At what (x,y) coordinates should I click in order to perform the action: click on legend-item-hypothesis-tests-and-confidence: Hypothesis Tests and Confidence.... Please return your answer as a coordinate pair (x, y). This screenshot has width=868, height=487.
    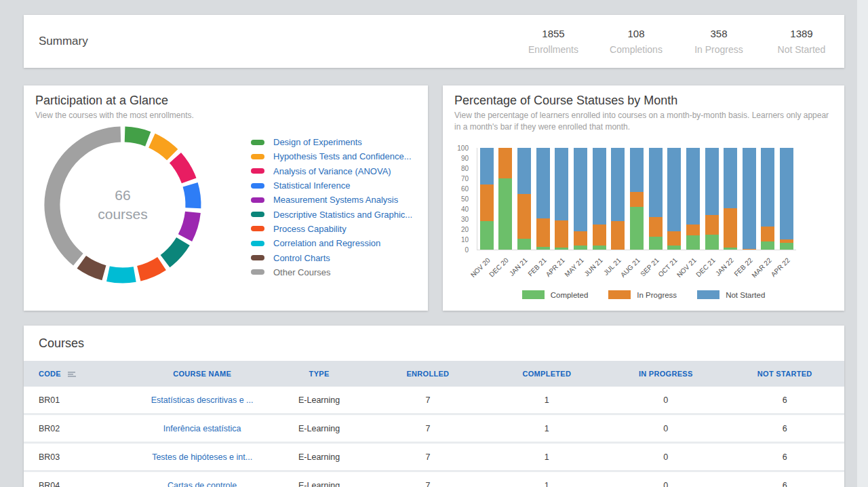
    Looking at the image, I should click on (332, 156).